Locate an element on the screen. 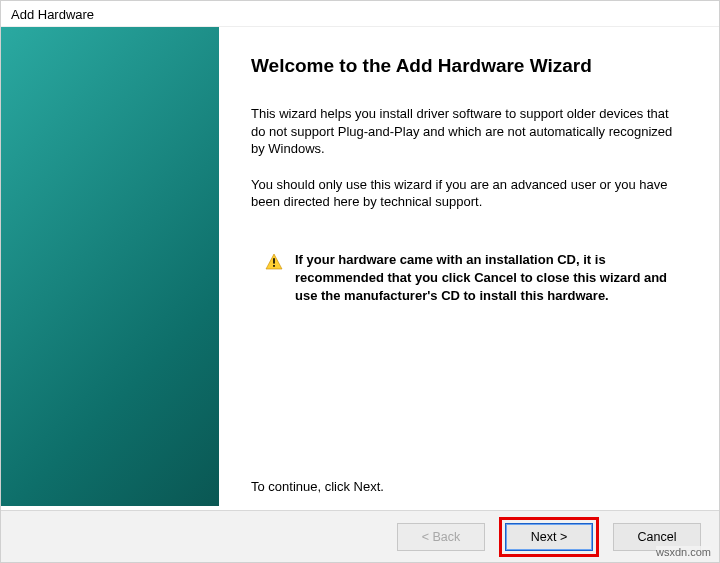 The image size is (720, 563). wizard-button-bar: < Back Next > Cancel is located at coordinates (360, 536).